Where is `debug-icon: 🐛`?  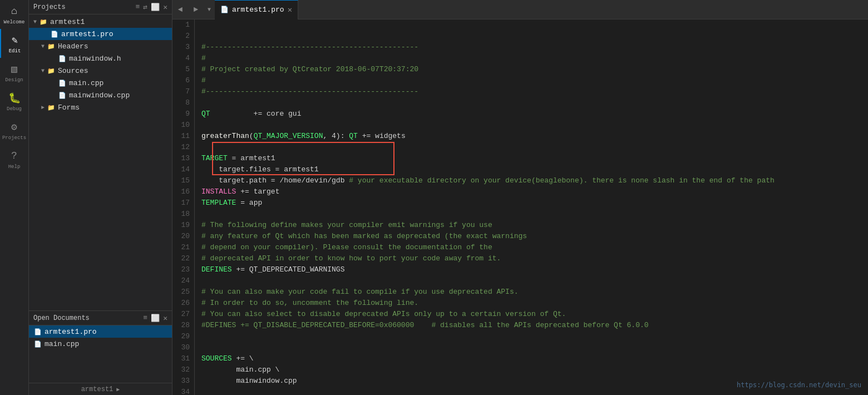 debug-icon: 🐛 is located at coordinates (14, 98).